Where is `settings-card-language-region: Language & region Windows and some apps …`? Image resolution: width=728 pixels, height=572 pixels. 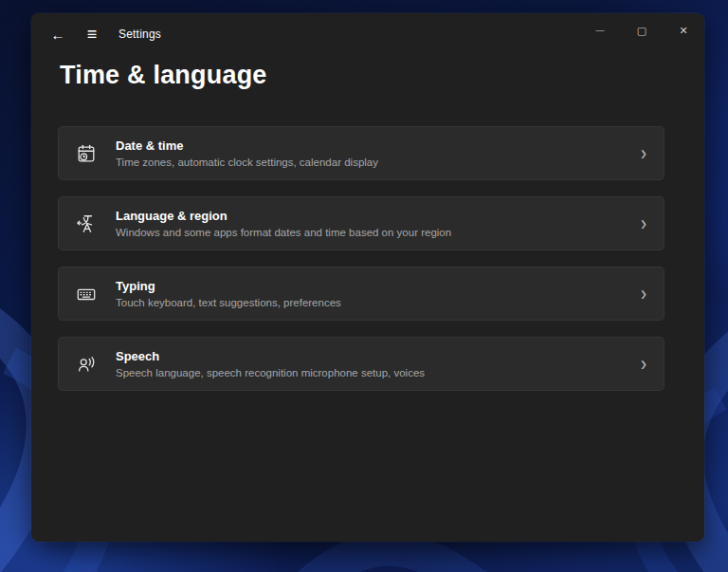
settings-card-language-region: Language & region Windows and some apps … is located at coordinates (361, 224).